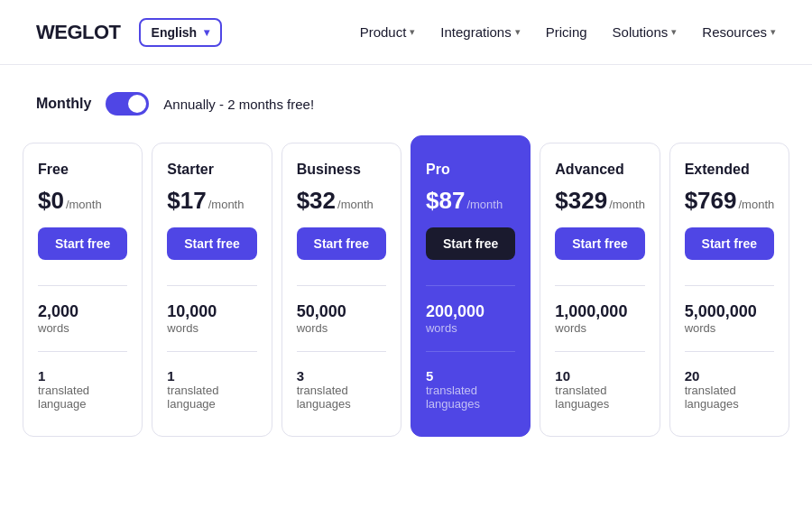  I want to click on plan-card-pro: Pro $87 /month Start free 200,000 words …, so click(471, 286).